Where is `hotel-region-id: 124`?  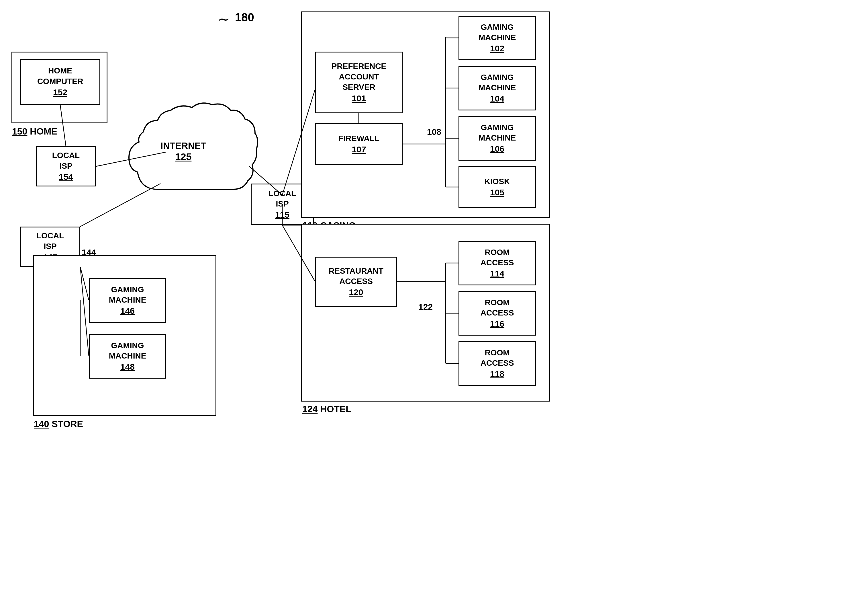
hotel-region-id: 124 is located at coordinates (310, 409).